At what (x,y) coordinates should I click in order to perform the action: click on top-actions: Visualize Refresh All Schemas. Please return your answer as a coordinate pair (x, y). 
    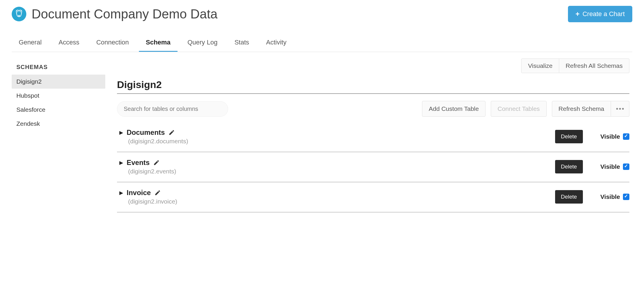
    Looking at the image, I should click on (373, 66).